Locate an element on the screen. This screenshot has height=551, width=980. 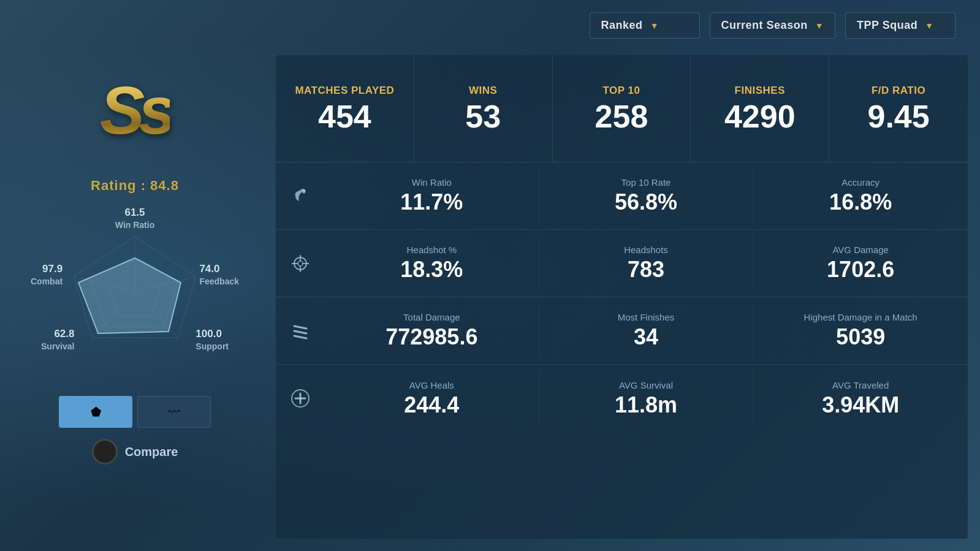
stat-label-4: F/D Ratio is located at coordinates (898, 91).